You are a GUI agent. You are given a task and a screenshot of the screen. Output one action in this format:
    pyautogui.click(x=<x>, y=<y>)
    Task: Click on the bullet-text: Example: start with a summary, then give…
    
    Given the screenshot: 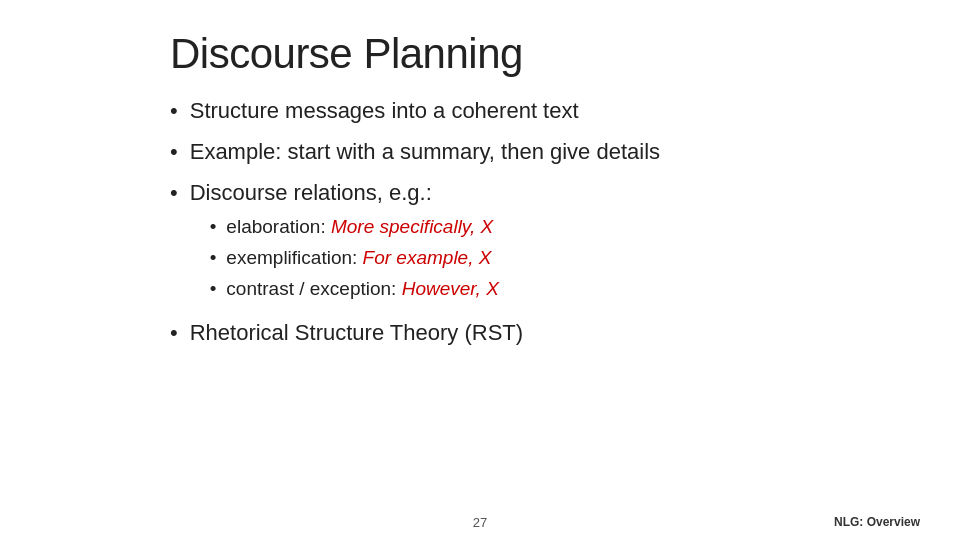 What is the action you would take?
    pyautogui.click(x=425, y=152)
    